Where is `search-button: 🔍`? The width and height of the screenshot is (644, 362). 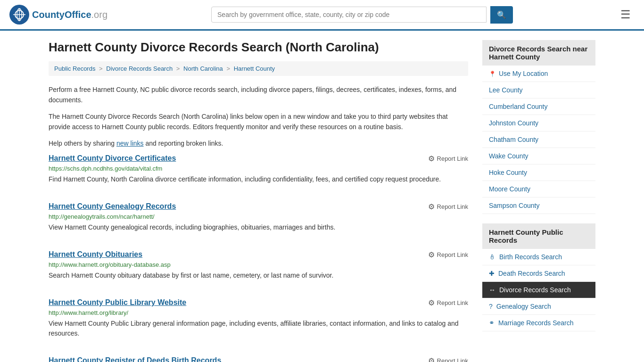
search-button: 🔍 is located at coordinates (502, 15).